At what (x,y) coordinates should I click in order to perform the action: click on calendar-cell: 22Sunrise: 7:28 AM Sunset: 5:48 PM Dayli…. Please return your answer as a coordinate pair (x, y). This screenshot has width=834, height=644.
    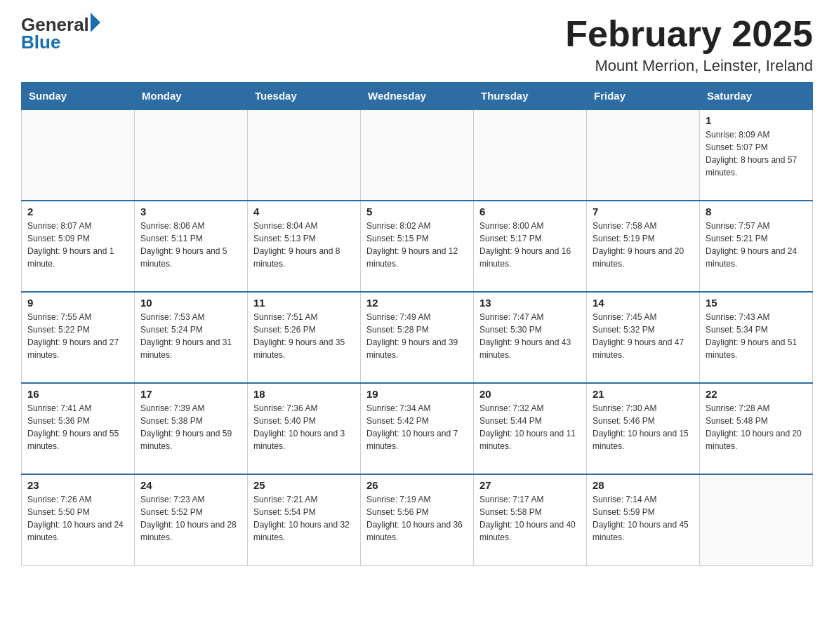
    Looking at the image, I should click on (757, 429).